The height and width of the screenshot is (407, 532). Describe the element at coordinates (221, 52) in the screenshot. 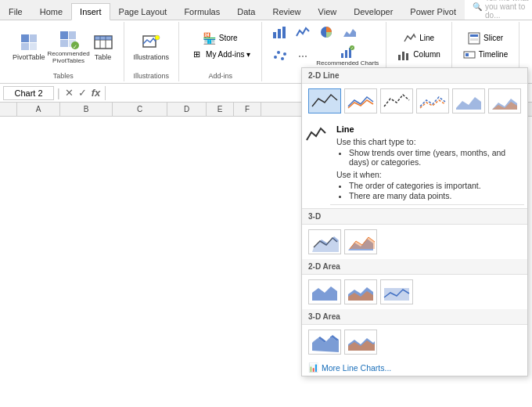

I see `ribbon-group-addins: 🏪 Store ⊞ My Add-ins ▾ Add-ins` at that location.